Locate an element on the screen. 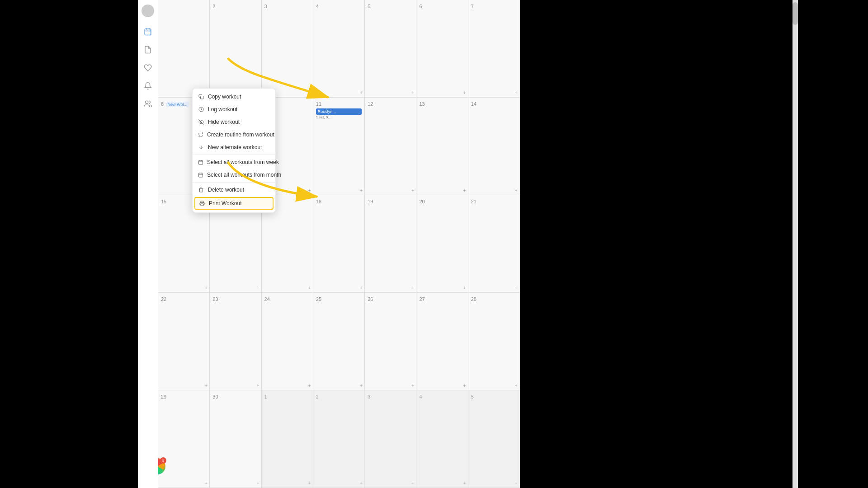 Image resolution: width=868 pixels, height=488 pixels. sidebar-item-health is located at coordinates (148, 68).